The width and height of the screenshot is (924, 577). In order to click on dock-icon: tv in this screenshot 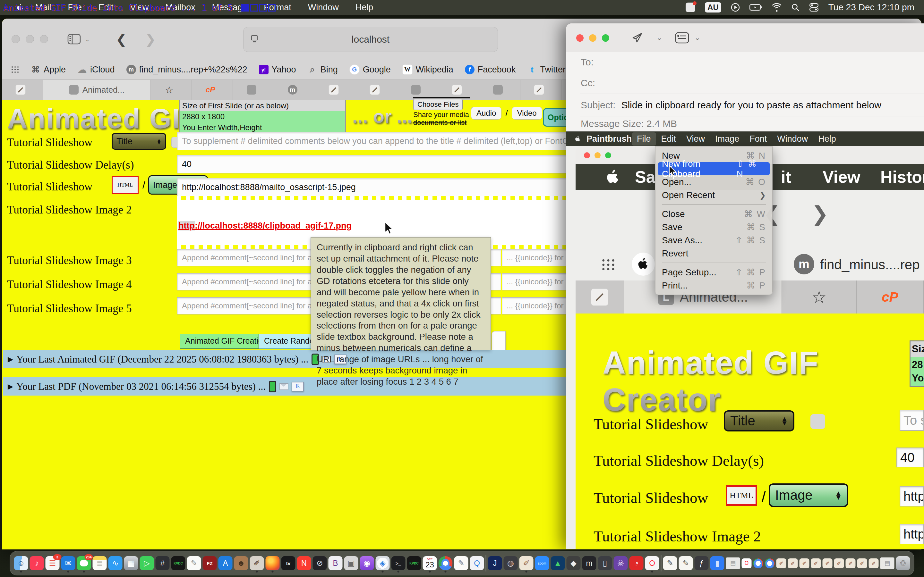, I will do `click(289, 563)`.